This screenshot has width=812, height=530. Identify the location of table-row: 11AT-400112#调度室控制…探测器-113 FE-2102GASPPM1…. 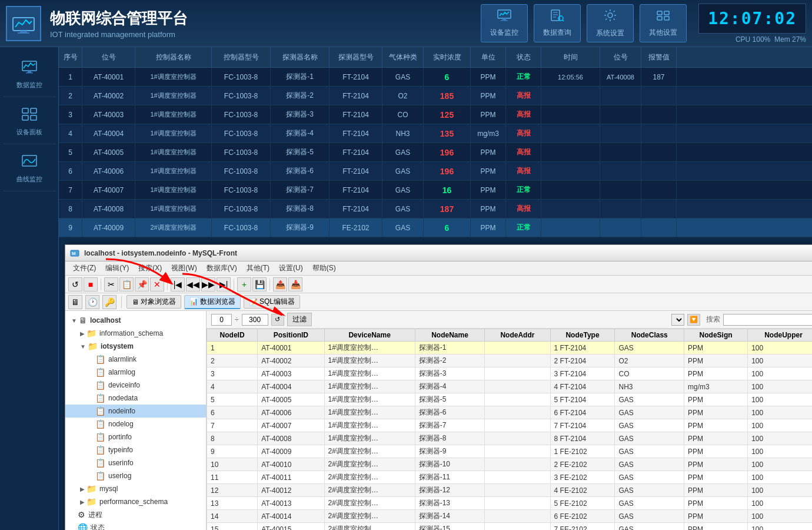
(510, 478).